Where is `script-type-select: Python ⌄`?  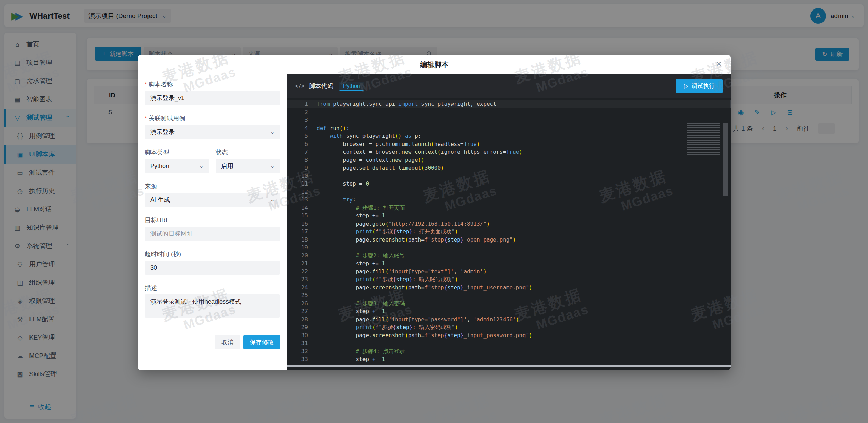
script-type-select: Python ⌄ is located at coordinates (177, 166).